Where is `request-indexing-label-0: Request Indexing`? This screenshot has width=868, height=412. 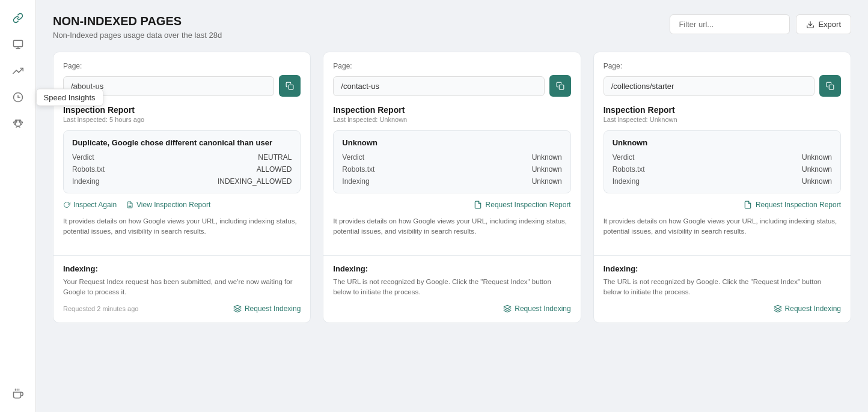 request-indexing-label-0: Request Indexing is located at coordinates (273, 309).